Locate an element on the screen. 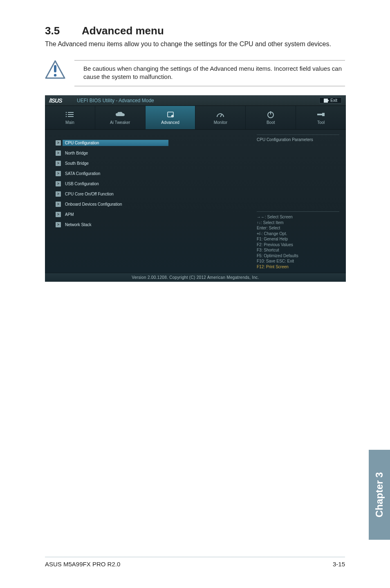 The height and width of the screenshot is (588, 390). help-key-line: F10: Save ESC: Exit is located at coordinates (298, 261).